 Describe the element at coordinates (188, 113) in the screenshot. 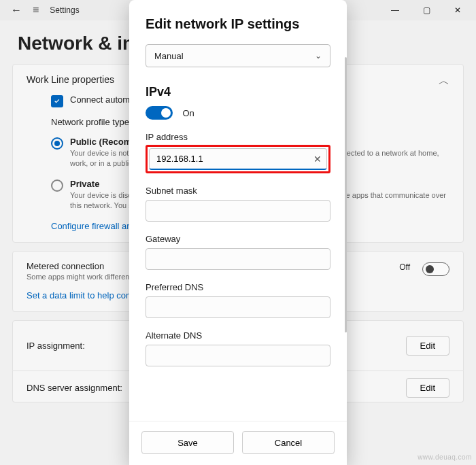

I see `ipv4-state: On` at that location.